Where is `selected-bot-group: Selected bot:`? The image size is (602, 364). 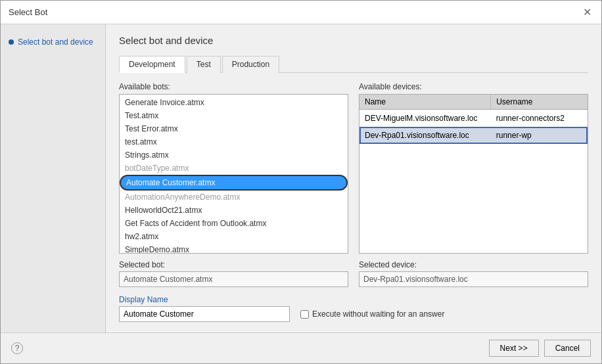
selected-bot-group: Selected bot: is located at coordinates (234, 273).